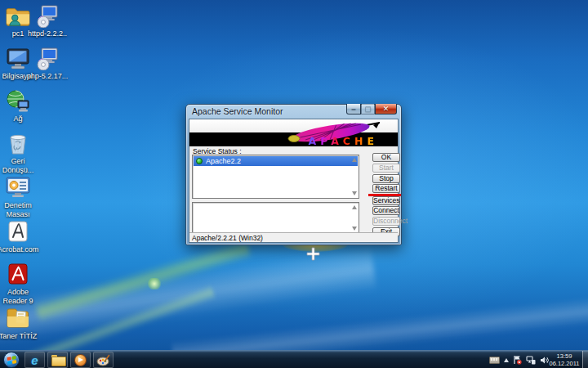  What do you see at coordinates (386, 168) in the screenshot?
I see `start-button: Start` at bounding box center [386, 168].